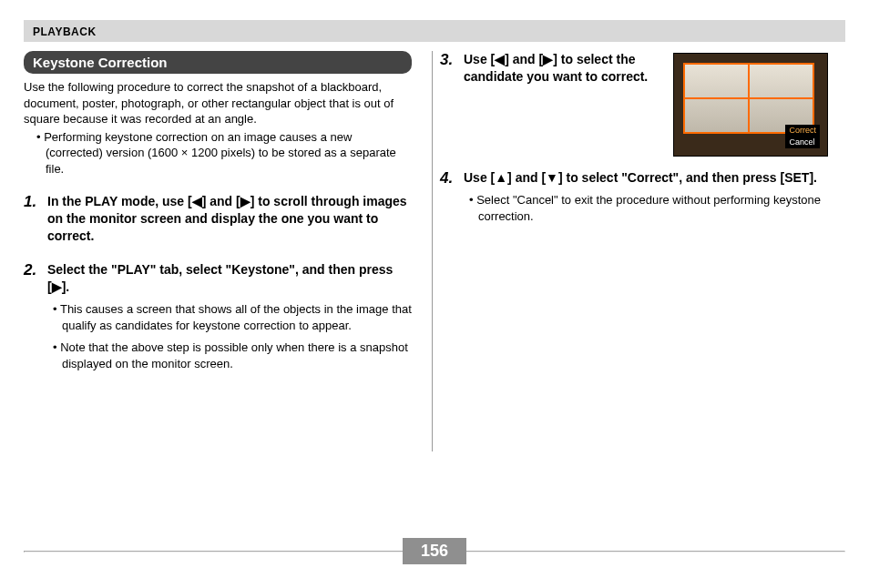 The height and width of the screenshot is (588, 869). I want to click on menu-item-cancel: Cancel, so click(803, 142).